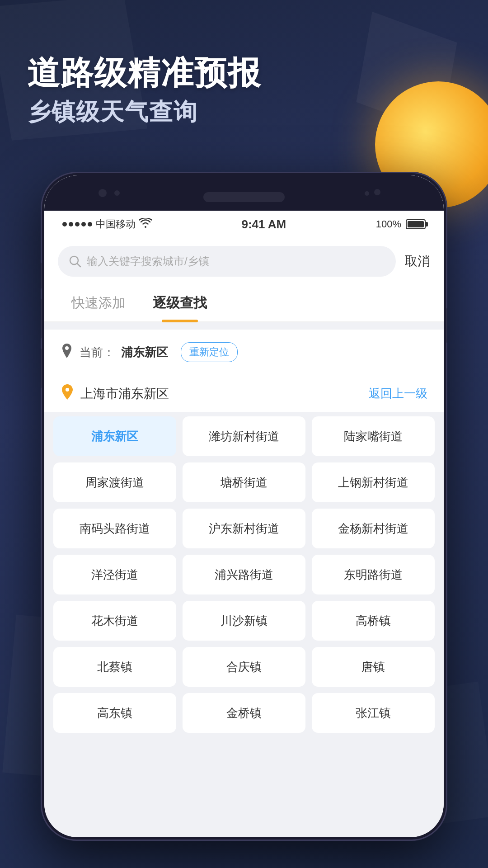 Image resolution: width=488 pixels, height=868 pixels. Describe the element at coordinates (125, 394) in the screenshot. I see `region-name: 上海市浦东新区` at that location.